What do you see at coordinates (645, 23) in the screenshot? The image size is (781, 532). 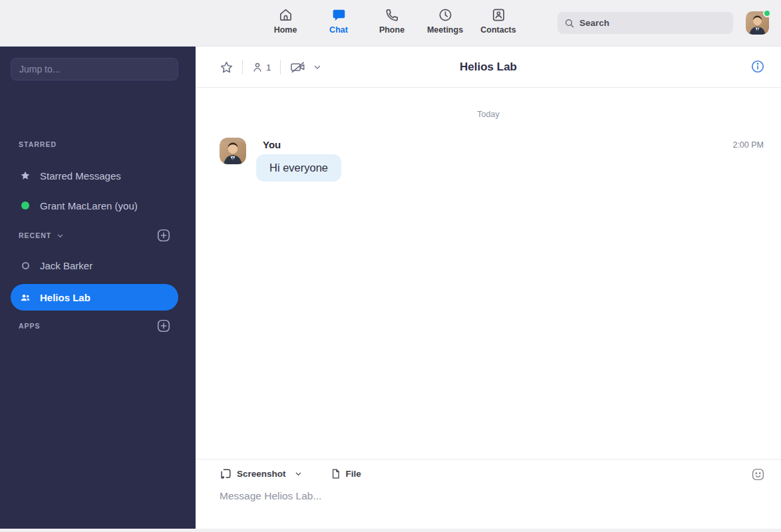 I see `global-search` at bounding box center [645, 23].